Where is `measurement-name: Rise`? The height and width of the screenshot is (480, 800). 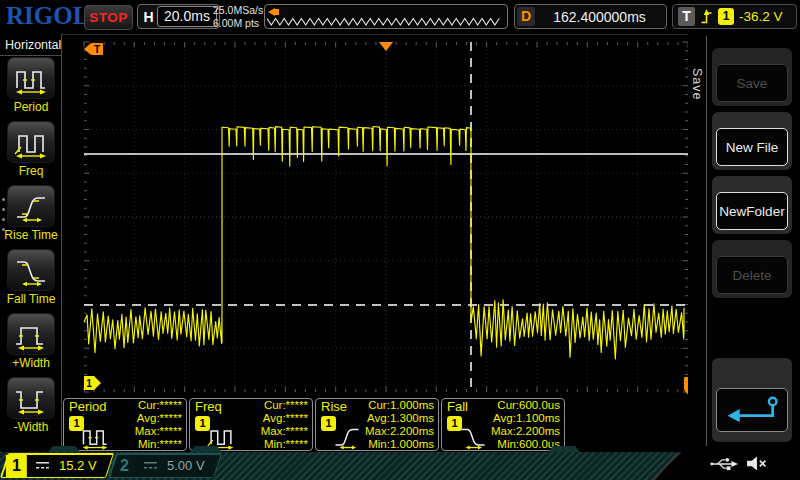
measurement-name: Rise is located at coordinates (334, 406).